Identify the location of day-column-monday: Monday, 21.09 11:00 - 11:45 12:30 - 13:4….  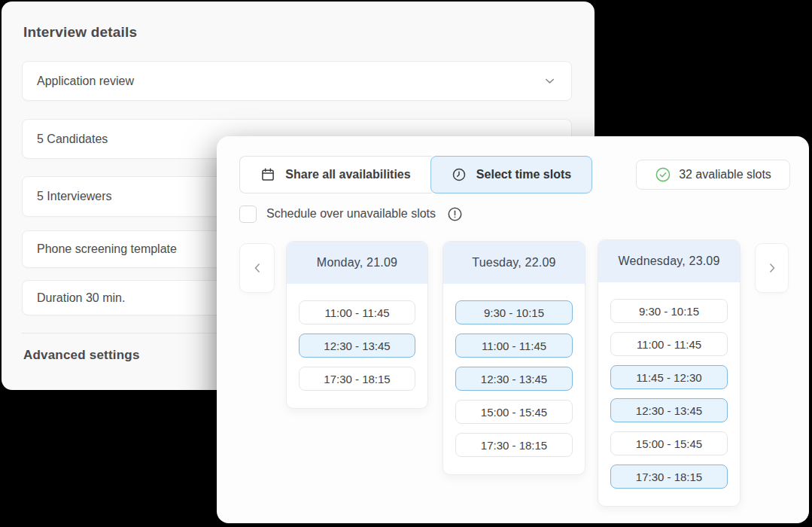
(357, 325).